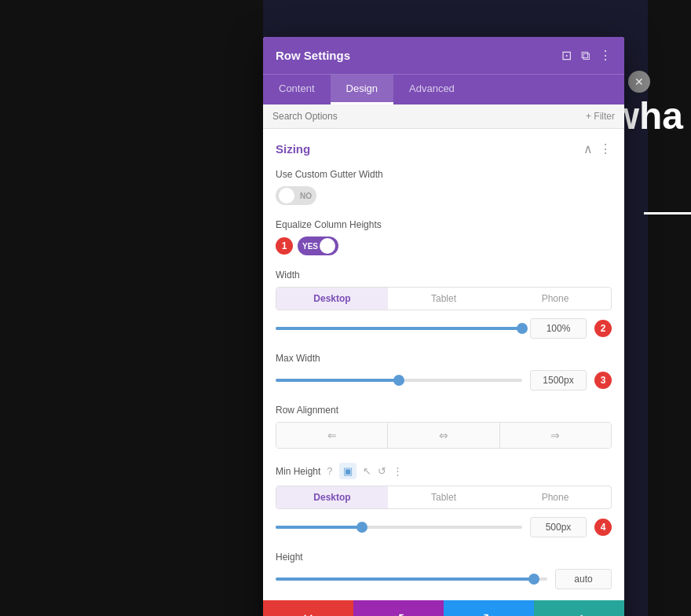 This screenshot has height=616, width=691. I want to click on min-height-label: Min Height, so click(298, 471).